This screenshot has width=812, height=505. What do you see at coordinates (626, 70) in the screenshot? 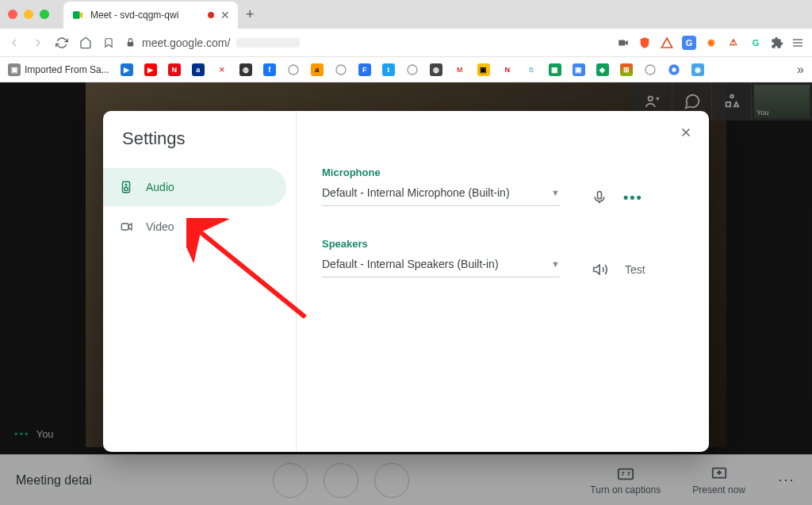
I see `bookmark-icon: ⊞` at bounding box center [626, 70].